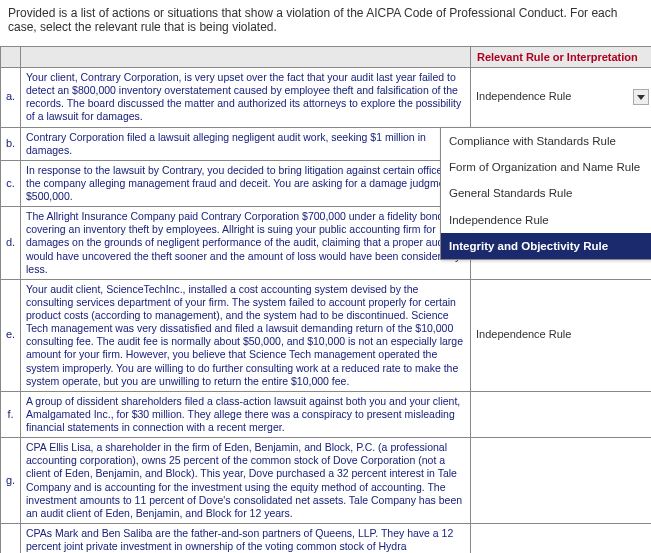 Image resolution: width=651 pixels, height=553 pixels. What do you see at coordinates (246, 335) in the screenshot?
I see `row-description: Your audit client, ScienceTechInc., inst…` at bounding box center [246, 335].